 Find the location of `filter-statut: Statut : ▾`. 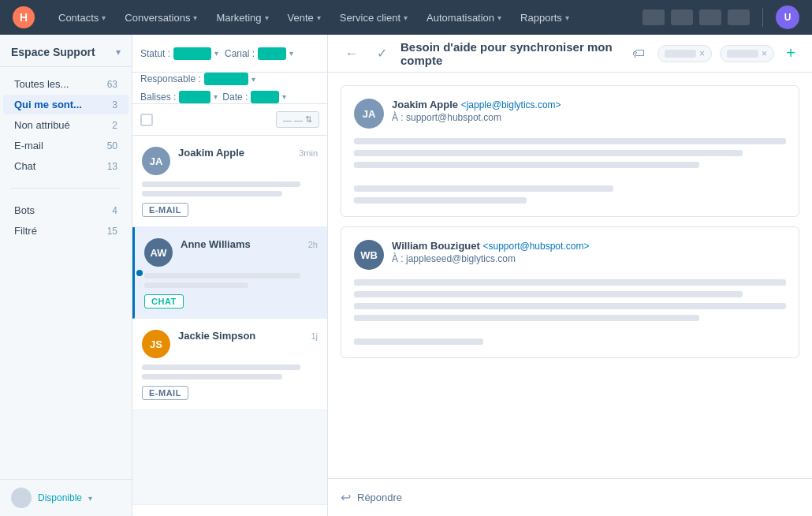

filter-statut: Statut : ▾ is located at coordinates (180, 54).